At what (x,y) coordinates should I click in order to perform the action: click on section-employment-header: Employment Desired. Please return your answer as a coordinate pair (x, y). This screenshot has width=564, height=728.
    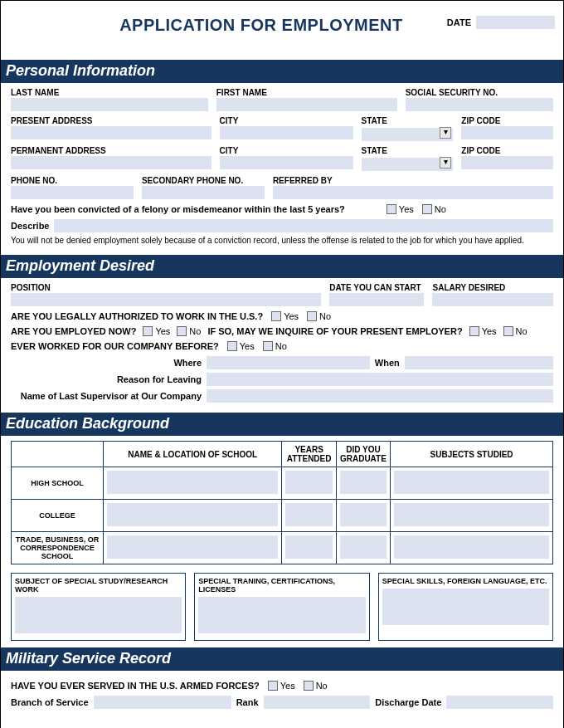
    Looking at the image, I should click on (282, 266).